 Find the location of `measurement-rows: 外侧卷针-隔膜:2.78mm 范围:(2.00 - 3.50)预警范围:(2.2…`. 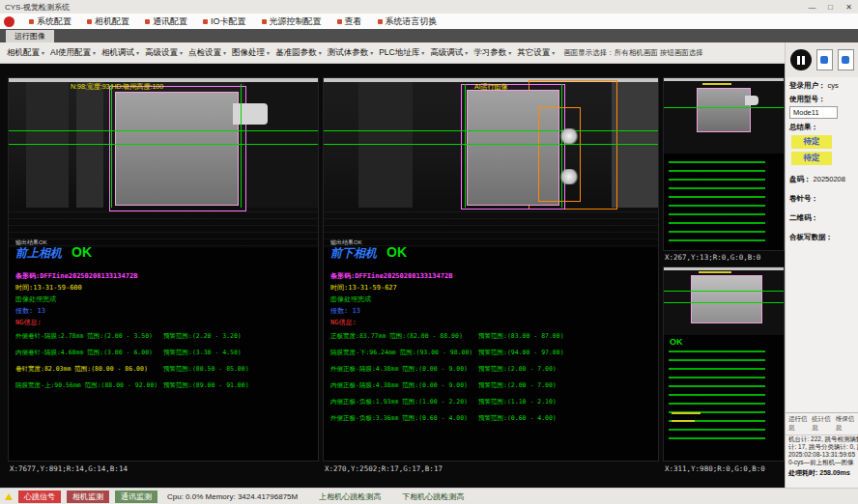

measurement-rows: 外侧卷针-隔膜:2.78mm 范围:(2.00 - 3.50)预警范围:(2.2… is located at coordinates (163, 363).